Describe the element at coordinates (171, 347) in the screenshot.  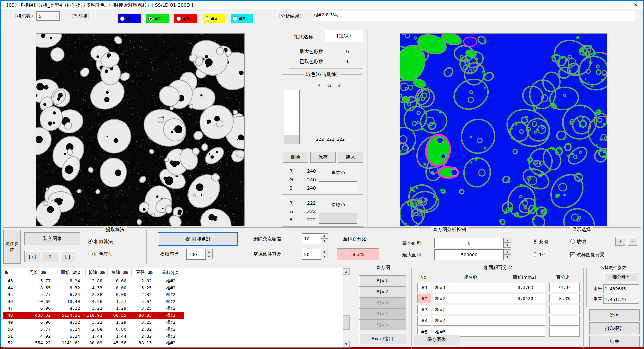
I see `table-cell: 相#2` at that location.